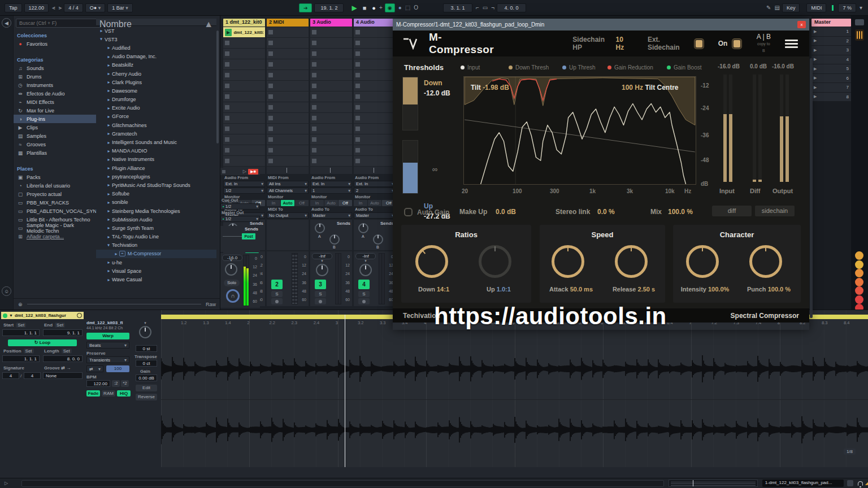 This screenshot has width=868, height=488. Describe the element at coordinates (580, 130) in the screenshot. I see `spectrum-graph` at that location.